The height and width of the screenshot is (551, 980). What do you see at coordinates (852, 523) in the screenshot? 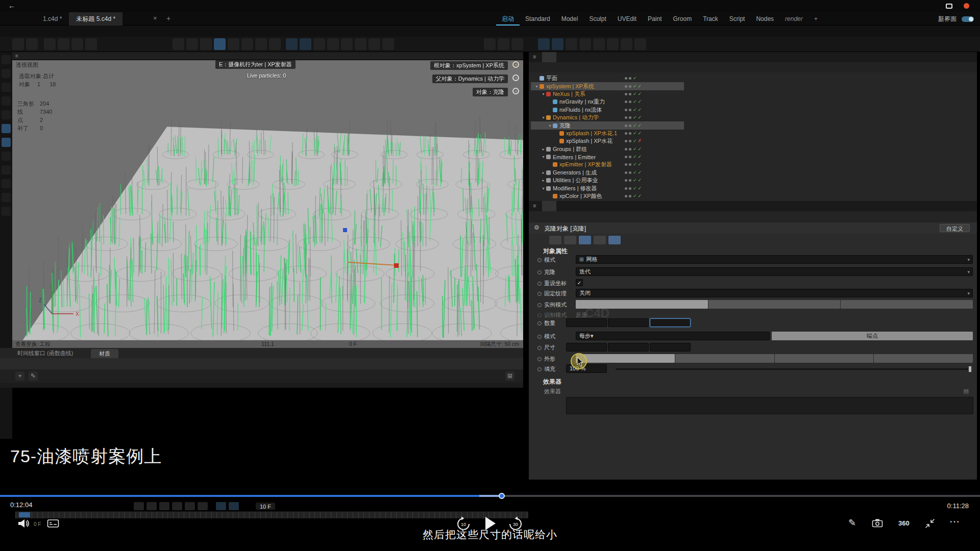
I see `annotate-icon: ✎` at bounding box center [852, 523].